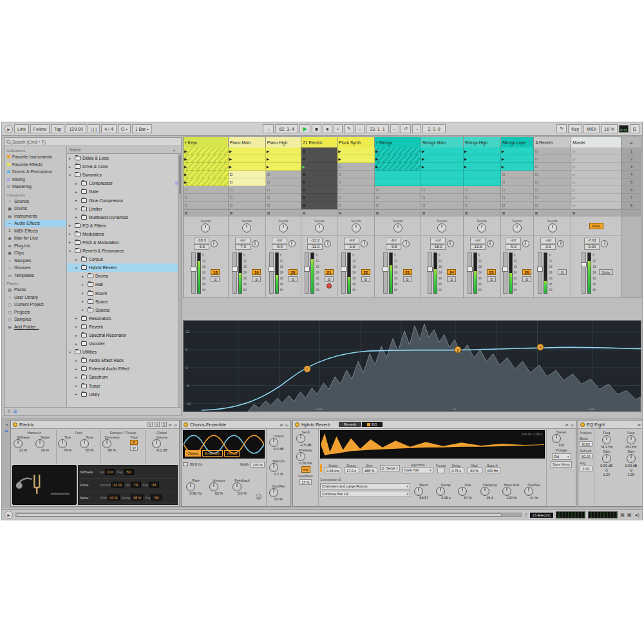 The image size is (644, 644). What do you see at coordinates (442, 142) in the screenshot?
I see `track-header-strings-main: Strings Main` at bounding box center [442, 142].